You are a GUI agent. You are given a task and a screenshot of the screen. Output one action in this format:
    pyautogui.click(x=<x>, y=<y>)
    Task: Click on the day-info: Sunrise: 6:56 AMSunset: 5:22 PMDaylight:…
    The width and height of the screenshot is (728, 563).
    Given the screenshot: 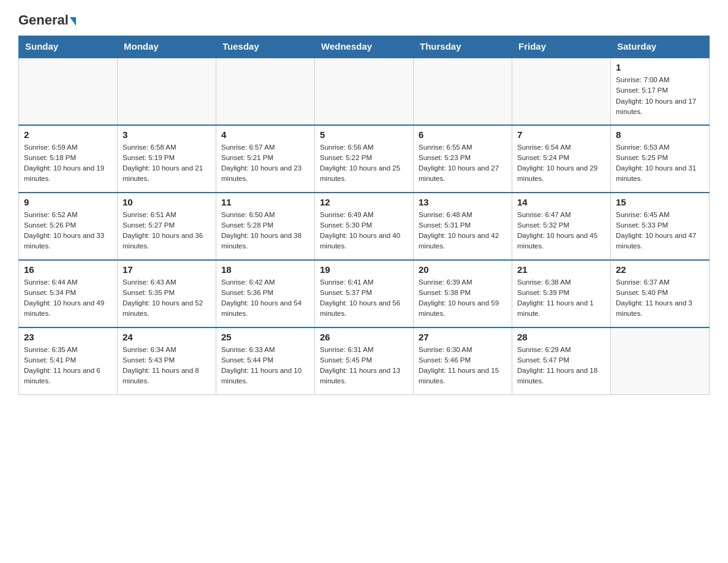 What is the action you would take?
    pyautogui.click(x=364, y=163)
    